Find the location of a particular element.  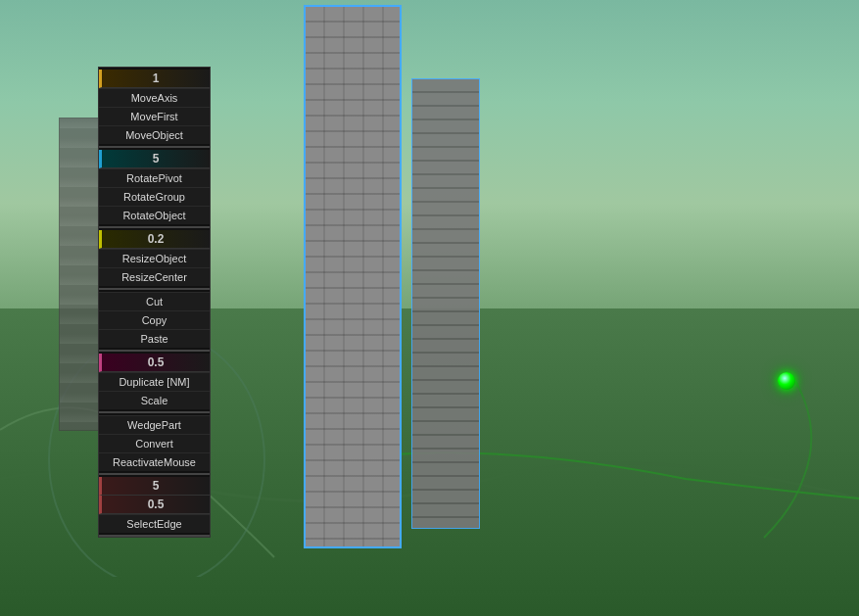

section-wedge: WedgePart Convert ReactivateMouse is located at coordinates (155, 445).